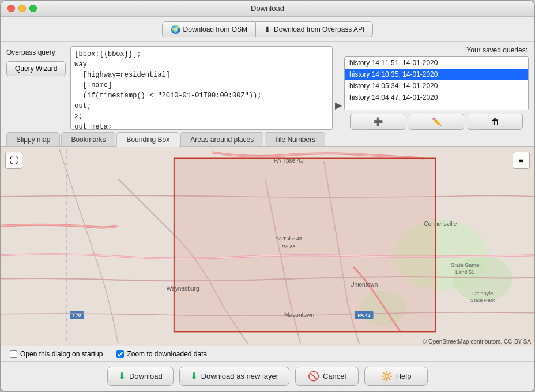 Image resolution: width=535 pixels, height=392 pixels. I want to click on tab-bookmarks: Bookmarks, so click(88, 140).